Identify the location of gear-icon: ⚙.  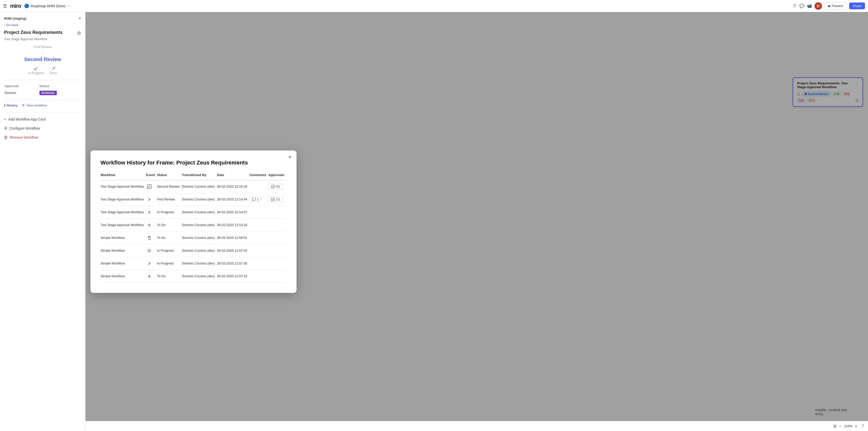
(6, 128).